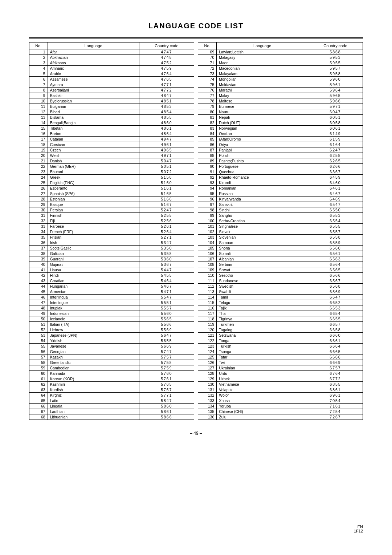 Image resolution: width=392 pixels, height=555 pixels. I want to click on row-language: Bulgarian, so click(93, 107).